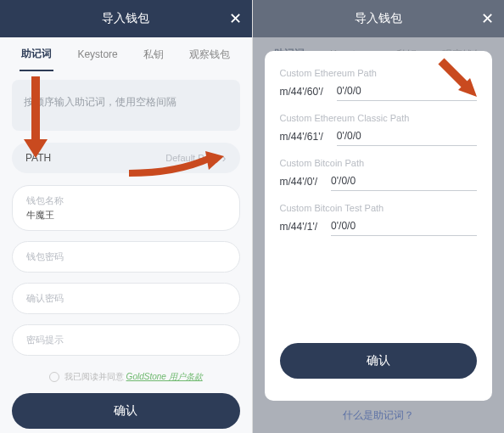 Image resolution: width=504 pixels, height=433 pixels. What do you see at coordinates (378, 228) in the screenshot?
I see `path-input-bitcoin-test: m/44'/1'/` at bounding box center [378, 228].